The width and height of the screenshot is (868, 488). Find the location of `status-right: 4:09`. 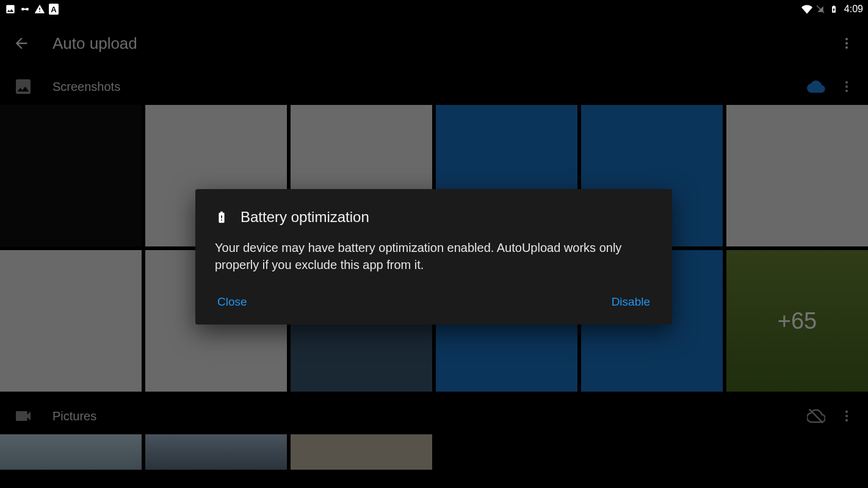

status-right: 4:09 is located at coordinates (833, 9).